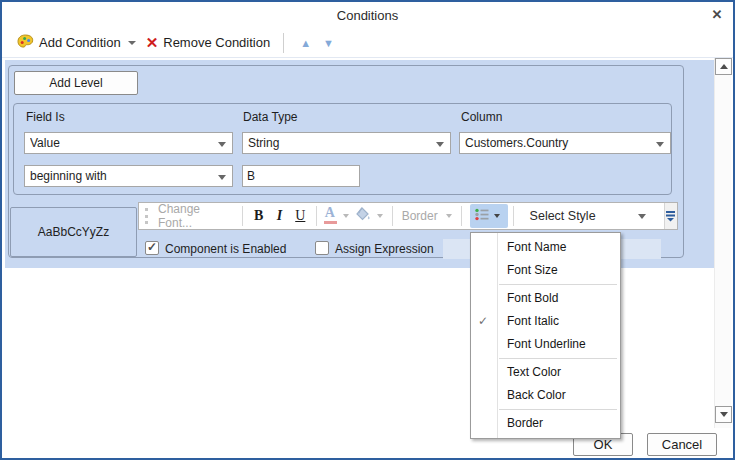 The image size is (735, 460). Describe the element at coordinates (546, 270) in the screenshot. I see `menu-item-font-size: Font Size` at that location.